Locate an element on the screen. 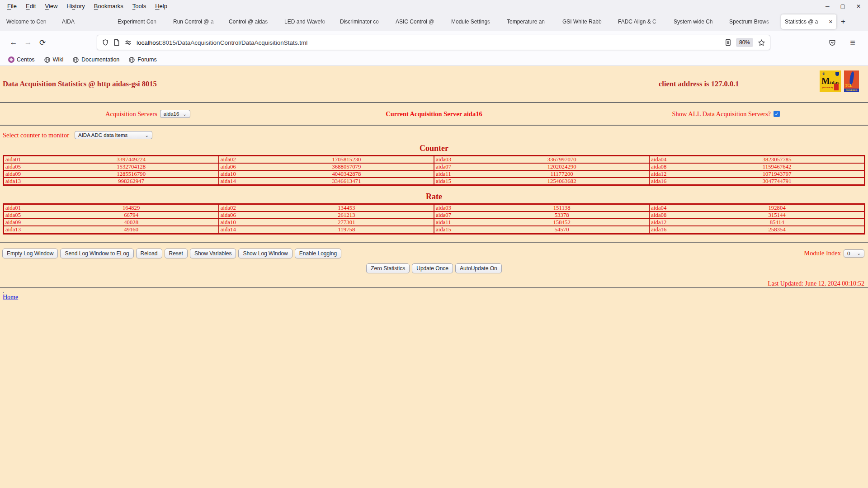 This screenshot has height=488, width=868. rate-value: 164829 is located at coordinates (132, 208).